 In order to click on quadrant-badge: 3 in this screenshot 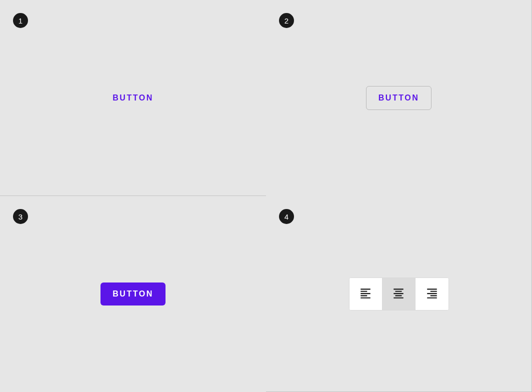, I will do `click(20, 216)`.